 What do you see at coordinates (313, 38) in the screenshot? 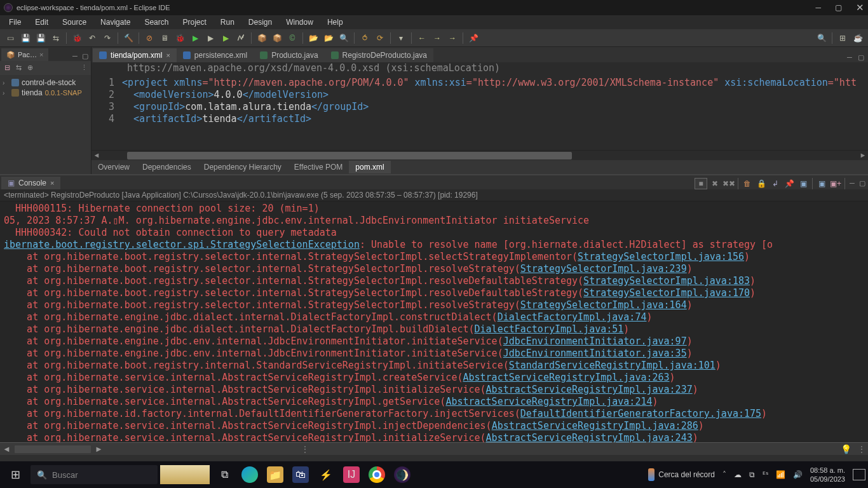
I see `open-type-icon: 📂` at bounding box center [313, 38].